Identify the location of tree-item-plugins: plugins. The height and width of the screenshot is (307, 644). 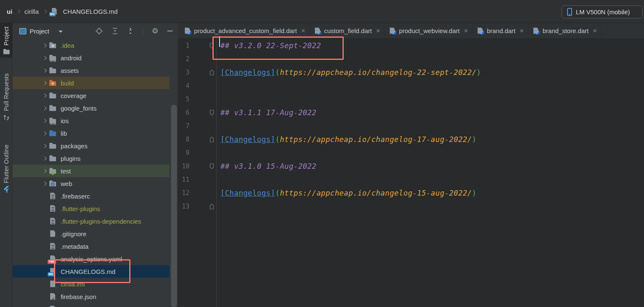
(91, 158).